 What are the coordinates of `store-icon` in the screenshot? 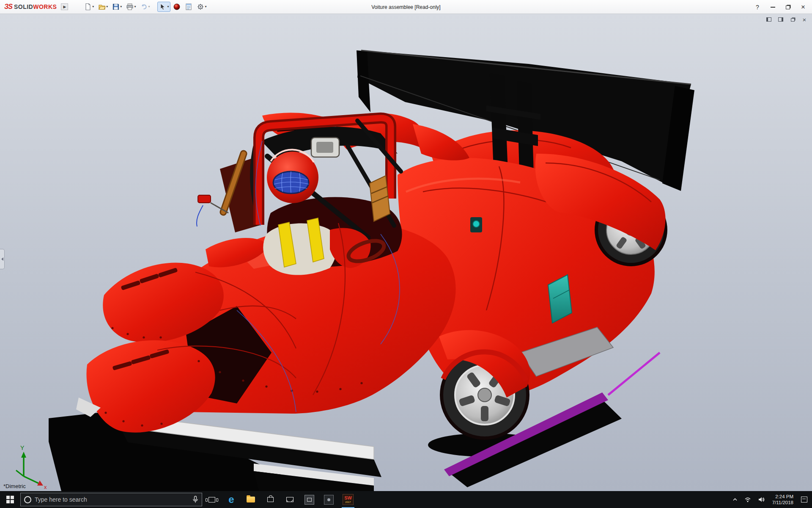 It's located at (271, 500).